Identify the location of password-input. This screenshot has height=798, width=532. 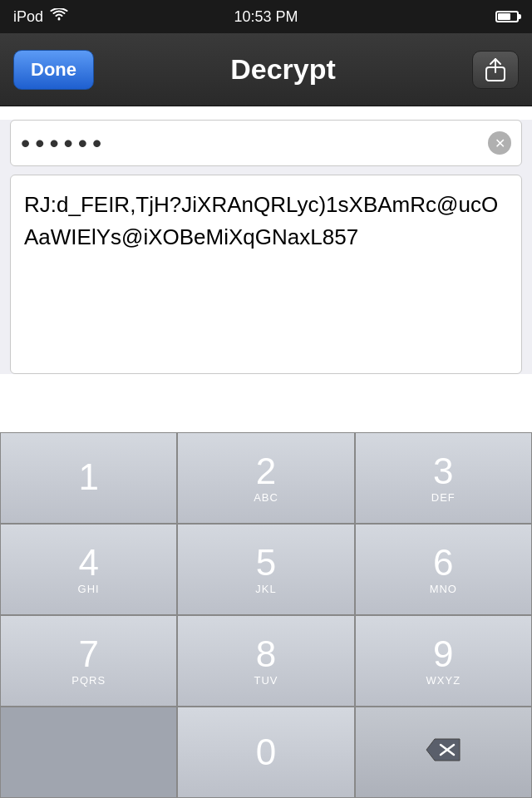
(254, 143).